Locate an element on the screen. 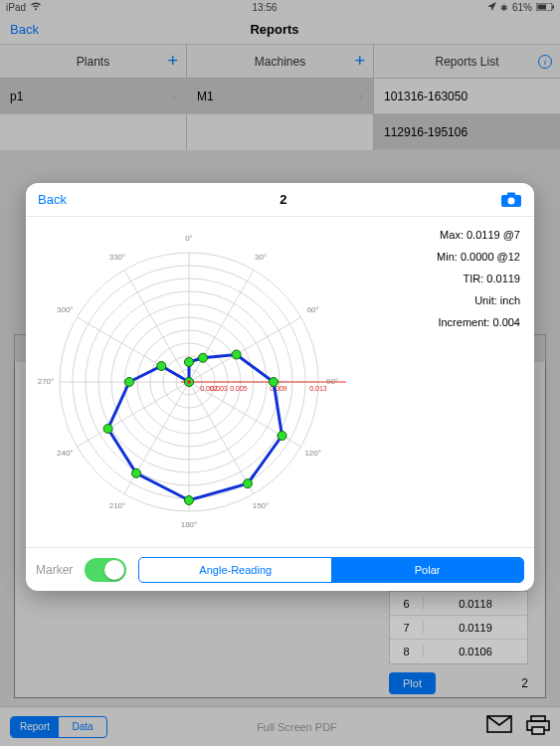 The width and height of the screenshot is (560, 746). stat-tir: TIR: 0.0119 is located at coordinates (440, 279).